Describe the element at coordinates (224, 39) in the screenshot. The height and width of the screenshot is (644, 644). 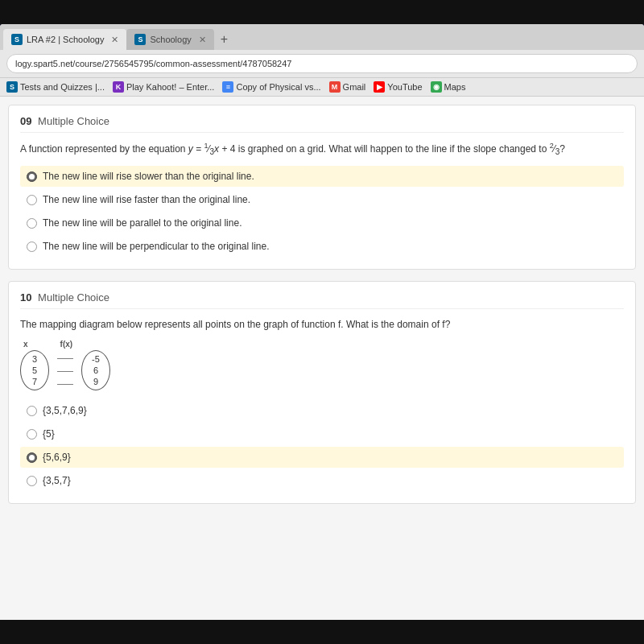
I see `new-tab-button: +` at that location.